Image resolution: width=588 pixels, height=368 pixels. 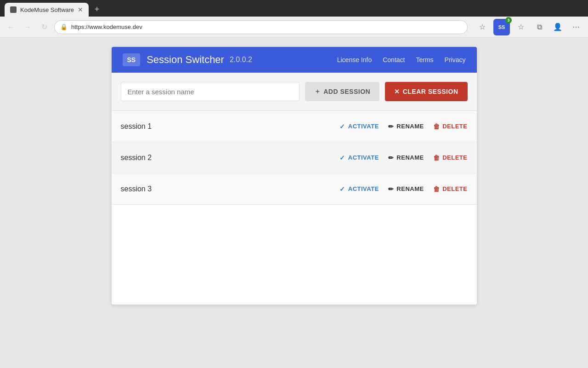 I want to click on url-display: https://www.kodemuse.dev, so click(x=107, y=27).